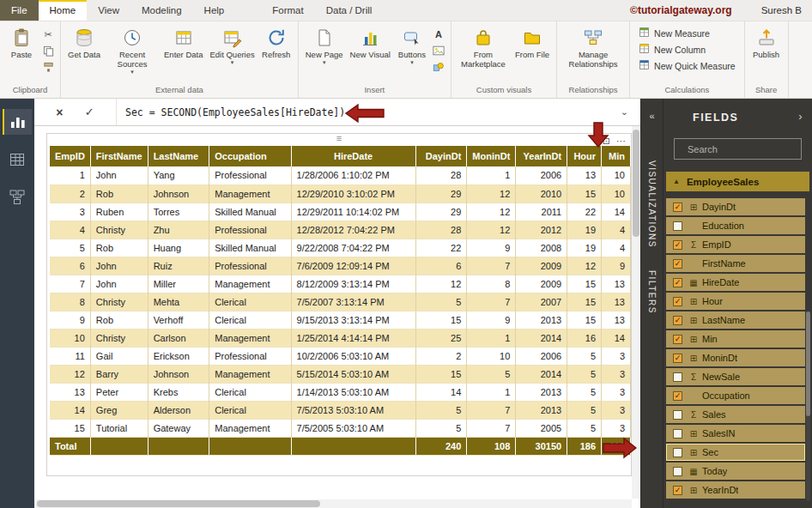  What do you see at coordinates (678, 340) in the screenshot?
I see `field-checkbox-min: ✓` at bounding box center [678, 340].